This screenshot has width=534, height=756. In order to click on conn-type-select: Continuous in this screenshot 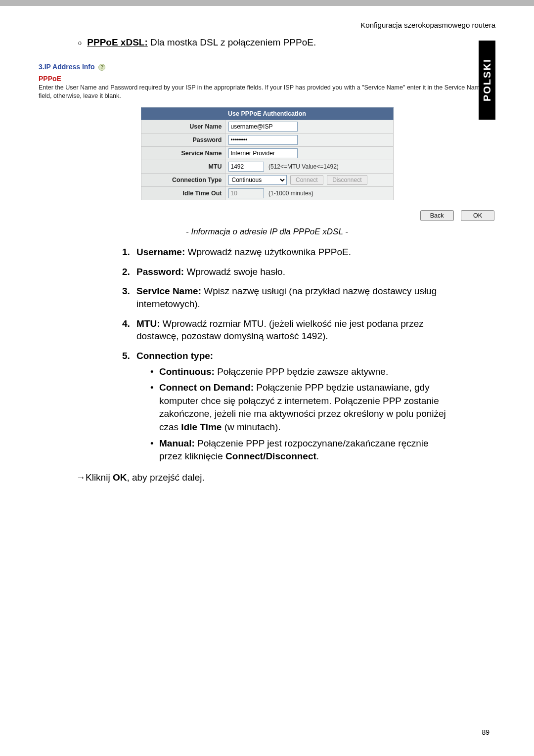, I will do `click(258, 180)`.